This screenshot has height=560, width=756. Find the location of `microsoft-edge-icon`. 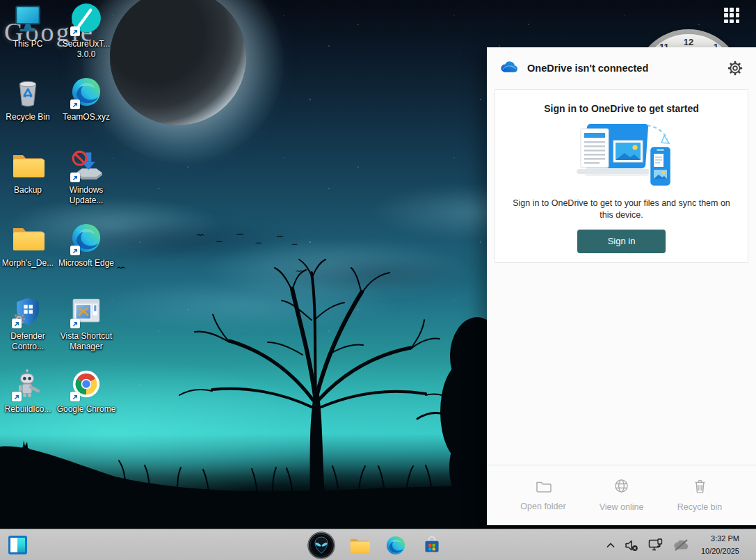

microsoft-edge-icon is located at coordinates (396, 545).